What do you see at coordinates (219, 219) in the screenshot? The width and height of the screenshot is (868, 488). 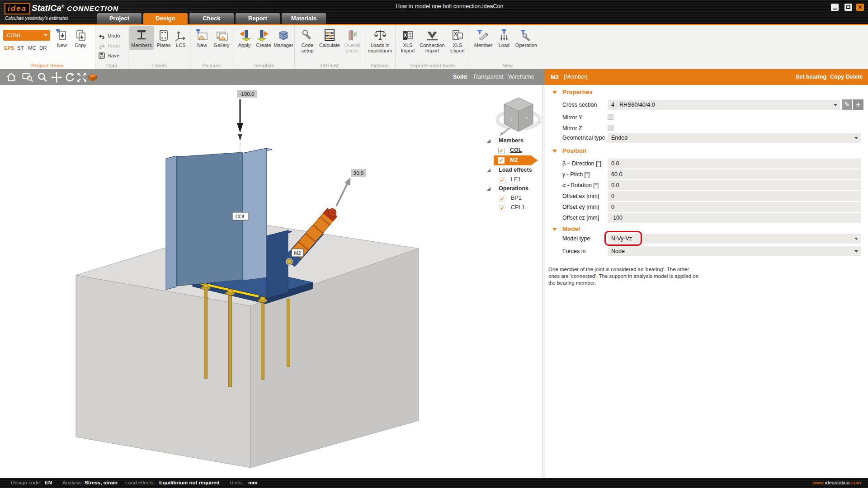 I see `column-col` at bounding box center [219, 219].